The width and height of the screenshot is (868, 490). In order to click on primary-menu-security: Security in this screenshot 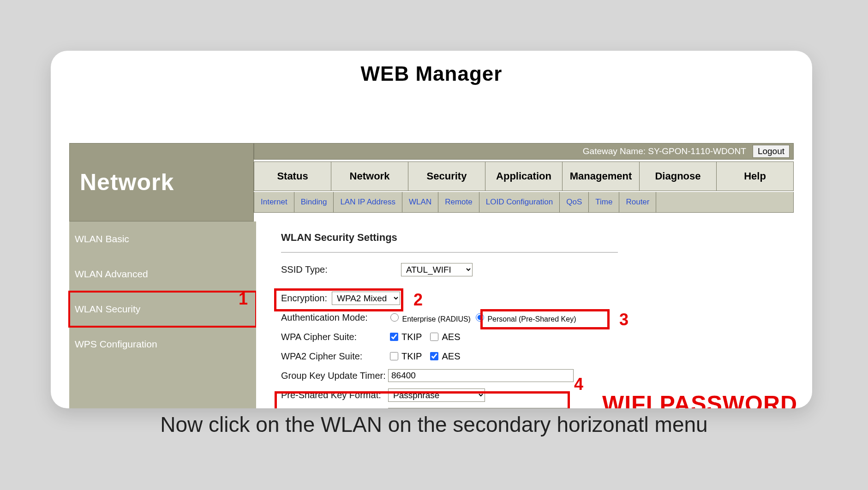, I will do `click(447, 176)`.